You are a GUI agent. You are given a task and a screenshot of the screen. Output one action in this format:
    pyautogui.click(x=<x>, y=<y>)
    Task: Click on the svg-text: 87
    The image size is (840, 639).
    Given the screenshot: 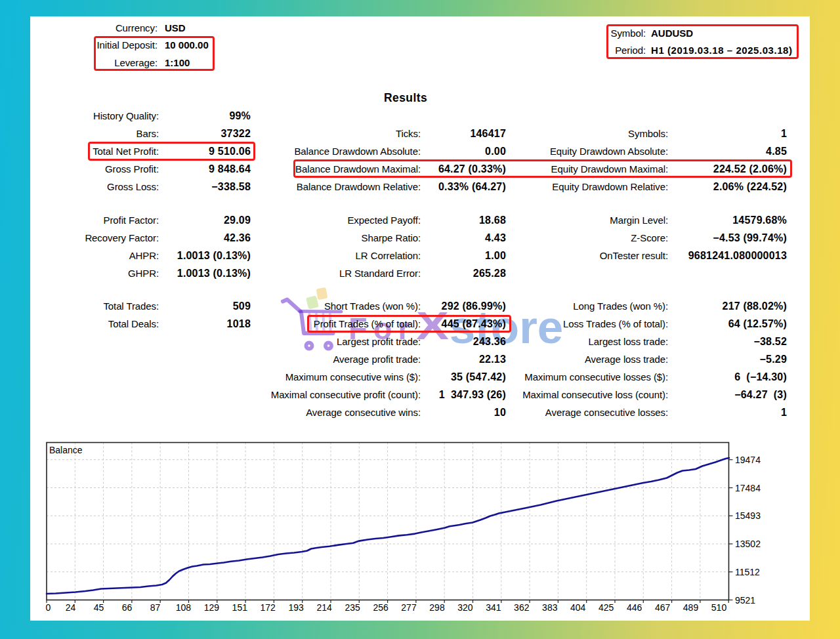 What is the action you would take?
    pyautogui.click(x=156, y=608)
    